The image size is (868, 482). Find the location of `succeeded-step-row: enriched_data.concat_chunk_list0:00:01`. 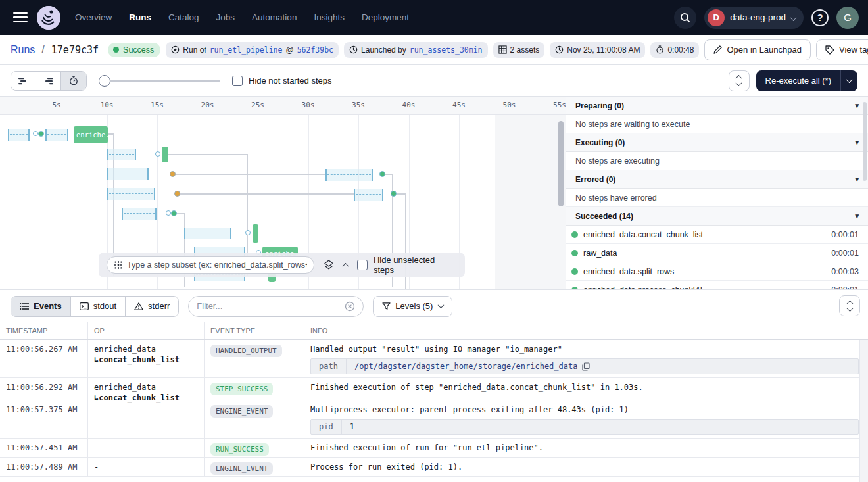

succeeded-step-row: enriched_data.concat_chunk_list0:00:01 is located at coordinates (717, 235).